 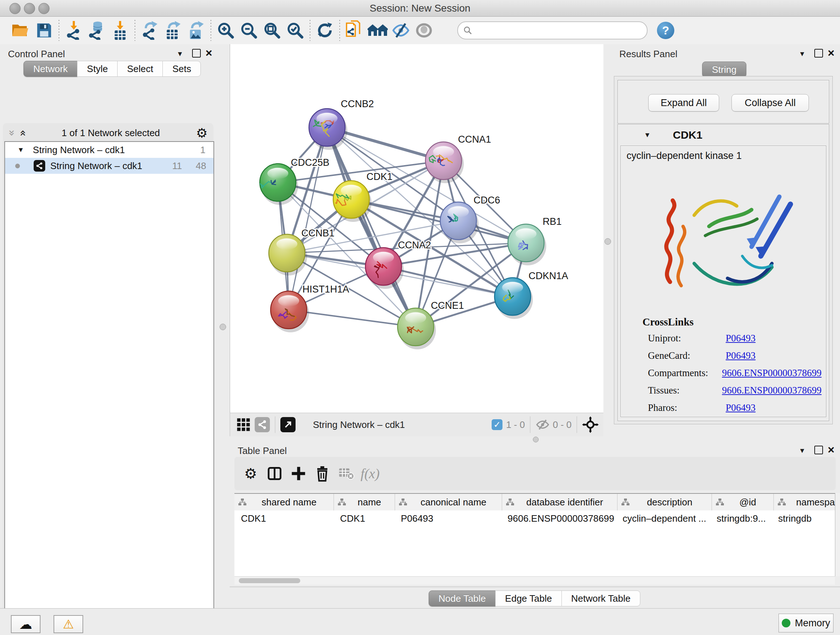 I want to click on tab-style: Style, so click(x=97, y=69).